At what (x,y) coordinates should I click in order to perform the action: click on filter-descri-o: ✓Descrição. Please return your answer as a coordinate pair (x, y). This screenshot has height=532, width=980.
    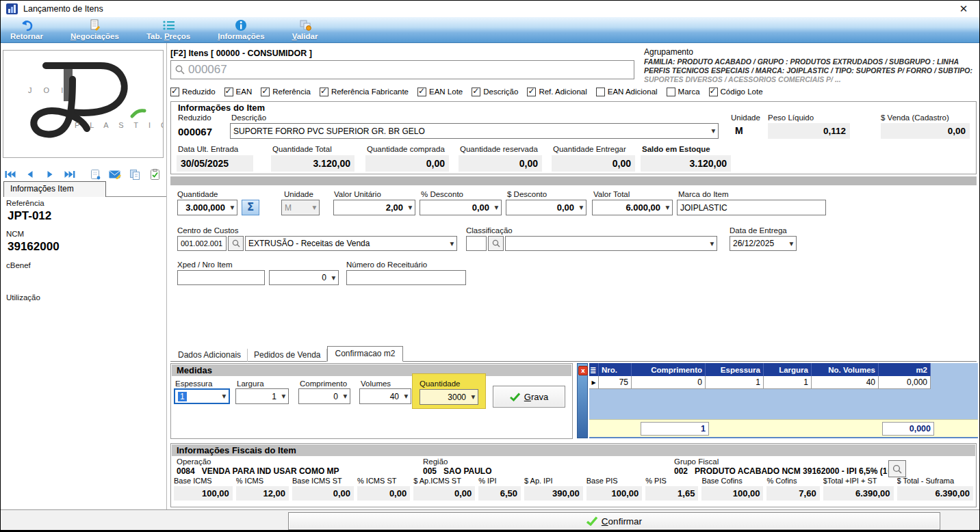
    Looking at the image, I should click on (495, 92).